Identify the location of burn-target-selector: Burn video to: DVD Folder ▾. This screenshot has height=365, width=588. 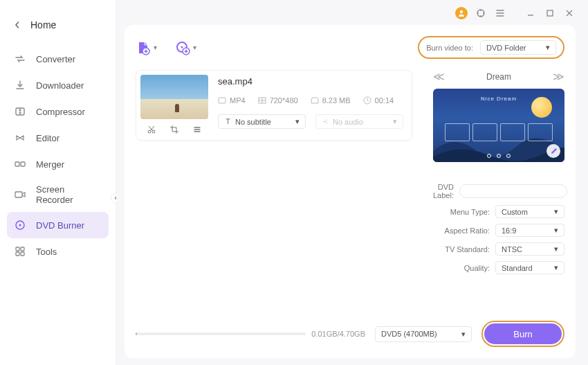
(491, 47).